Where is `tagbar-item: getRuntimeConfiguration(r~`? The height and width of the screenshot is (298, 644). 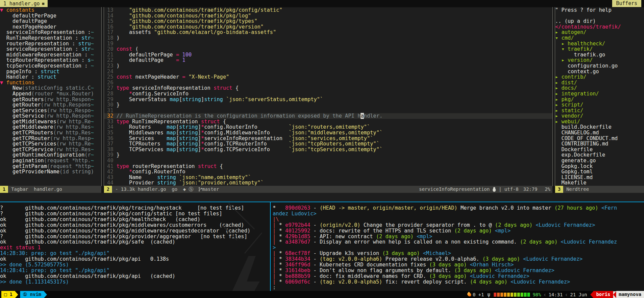 tagbar-item: getRuntimeConfiguration(r~ is located at coordinates (51, 155).